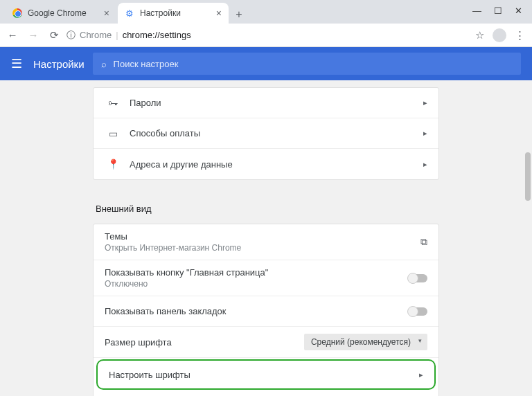  Describe the element at coordinates (267, 35) in the screenshot. I see `address-bar: ⓘ Chrome | chrome://settings` at that location.